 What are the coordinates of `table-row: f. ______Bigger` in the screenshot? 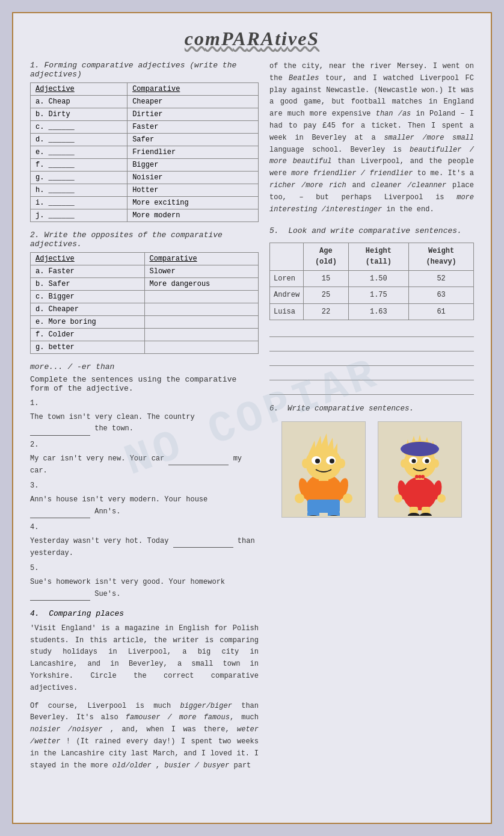 It's located at (144, 165).